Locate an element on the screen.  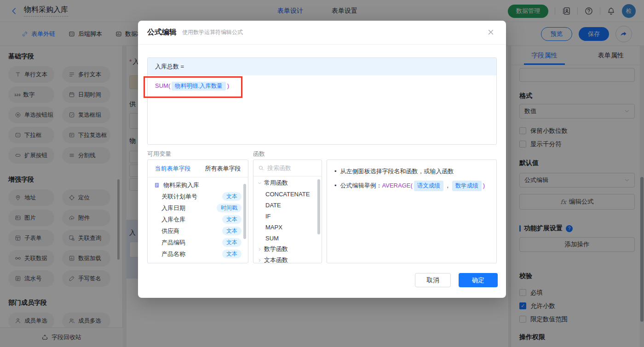
function-group: 常用函数 is located at coordinates (288, 183).